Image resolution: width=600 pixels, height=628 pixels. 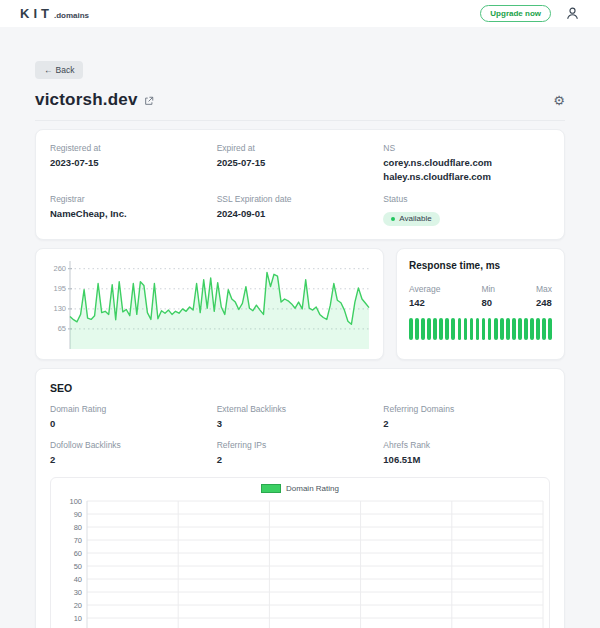 What do you see at coordinates (300, 409) in the screenshot?
I see `stat-label: External Backlinks` at bounding box center [300, 409].